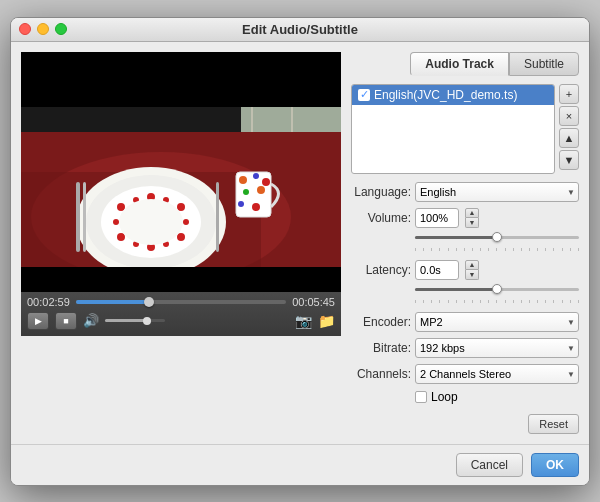 The width and height of the screenshot is (600, 502). Describe the element at coordinates (48, 302) in the screenshot. I see `time-current: 00:02:59` at that location.